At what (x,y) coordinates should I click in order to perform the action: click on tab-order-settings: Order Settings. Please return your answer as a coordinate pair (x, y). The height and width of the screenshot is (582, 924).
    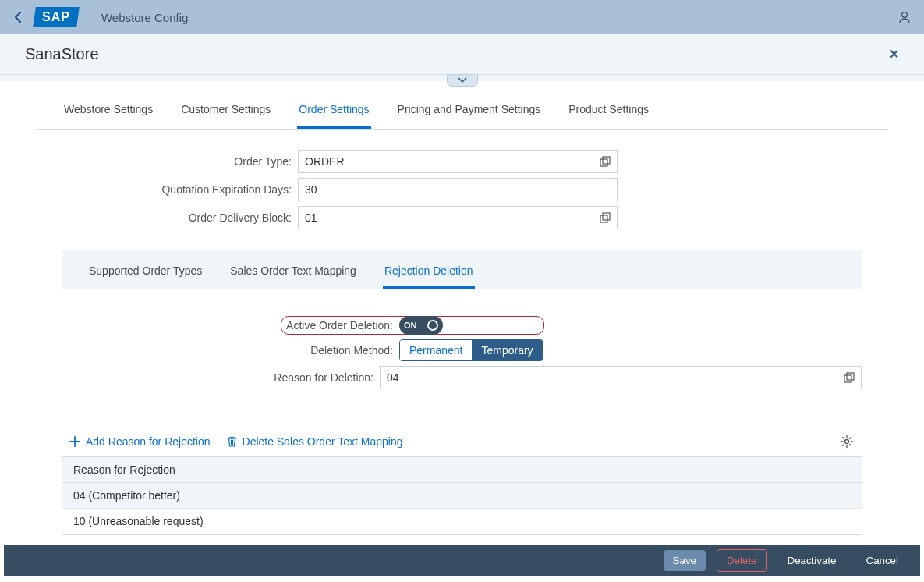
    Looking at the image, I should click on (334, 115).